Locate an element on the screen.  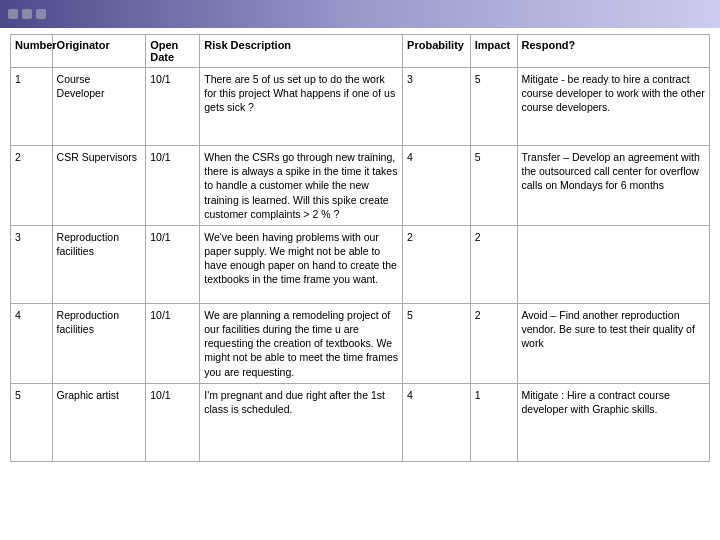
cell-respond: Mitigate - be ready to hire a contract c… is located at coordinates (613, 107).